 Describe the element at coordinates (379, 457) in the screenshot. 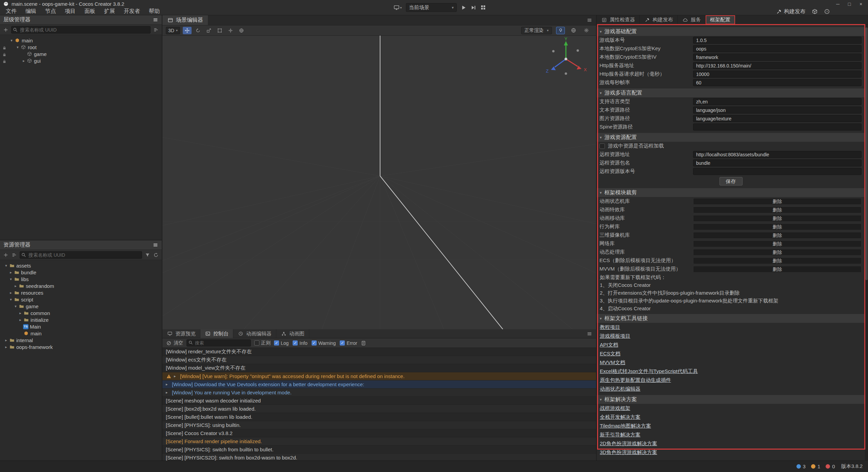

I see `log-row: [Scene] [PHYSICS2D]: switch from box2d-w…` at that location.